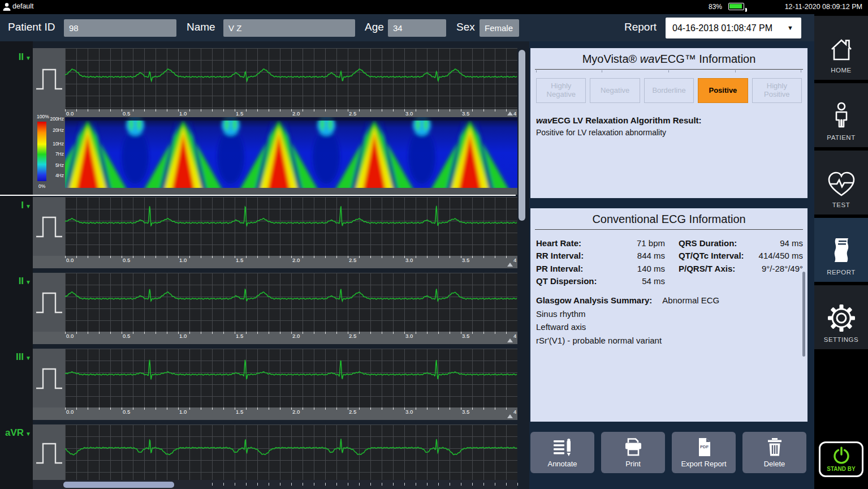 Image resolution: width=868 pixels, height=489 pixels. I want to click on name-field: V Z, so click(290, 28).